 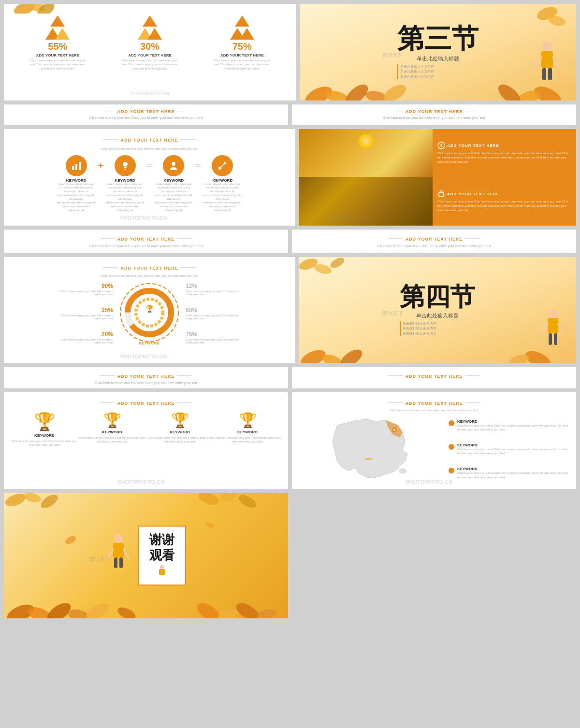 I want to click on left-item-3: 20% Click here to enter your text Click …, so click(x=87, y=337).